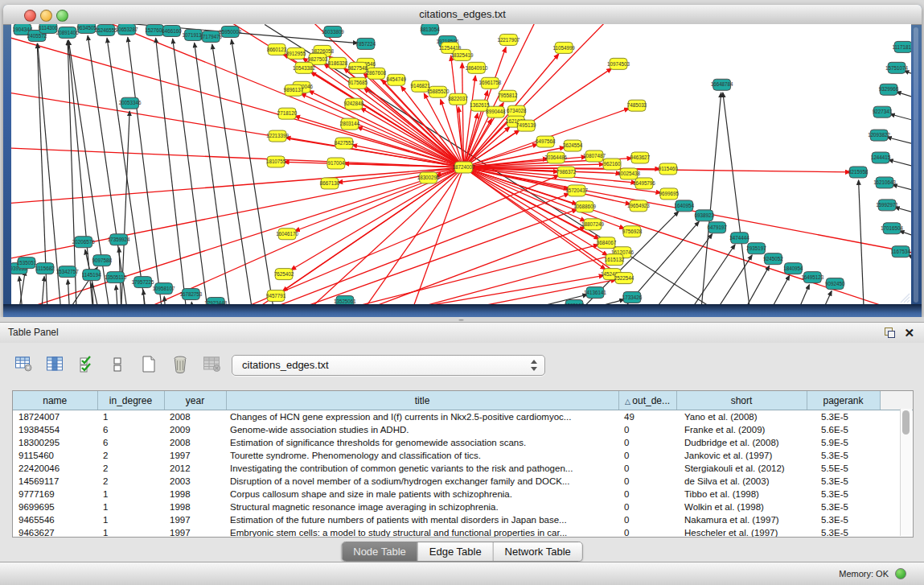 This screenshot has width=924, height=585. Describe the element at coordinates (647, 401) in the screenshot. I see `column-header-out_de: △ out_de...` at that location.